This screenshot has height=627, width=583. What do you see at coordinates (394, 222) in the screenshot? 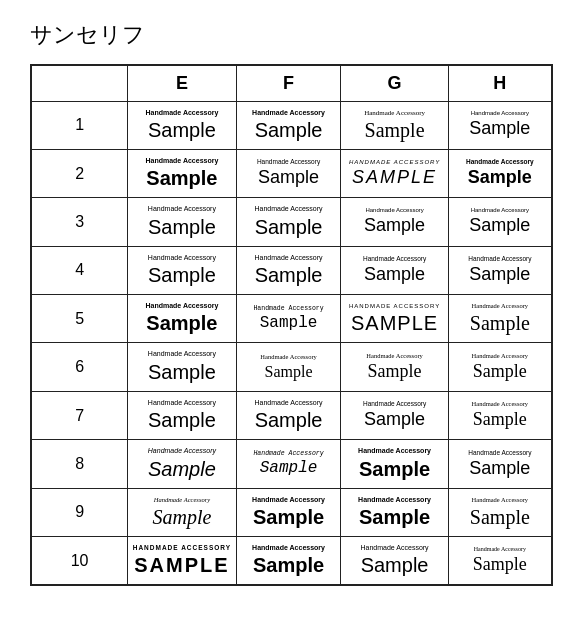
I see `cell-3g: Handmade Accessory Sample` at bounding box center [394, 222].